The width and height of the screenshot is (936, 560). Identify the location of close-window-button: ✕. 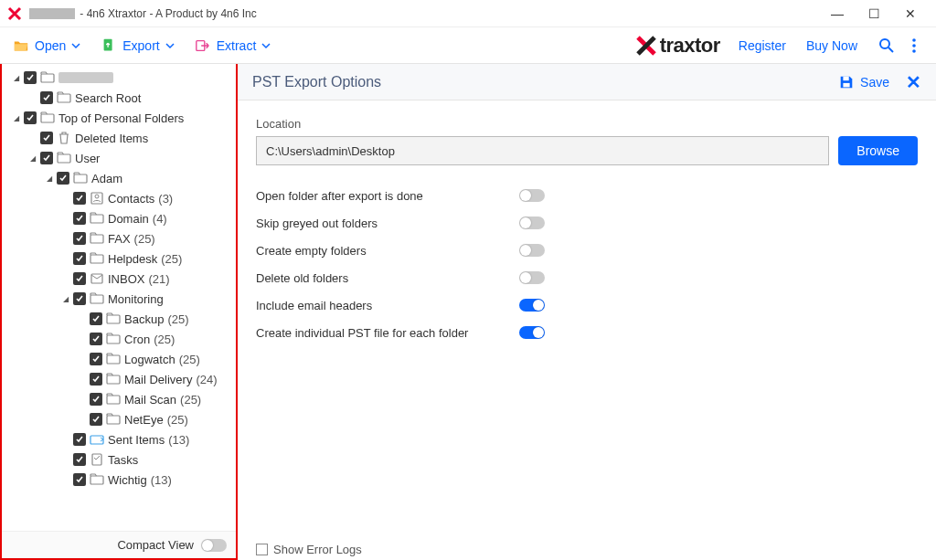
(910, 14).